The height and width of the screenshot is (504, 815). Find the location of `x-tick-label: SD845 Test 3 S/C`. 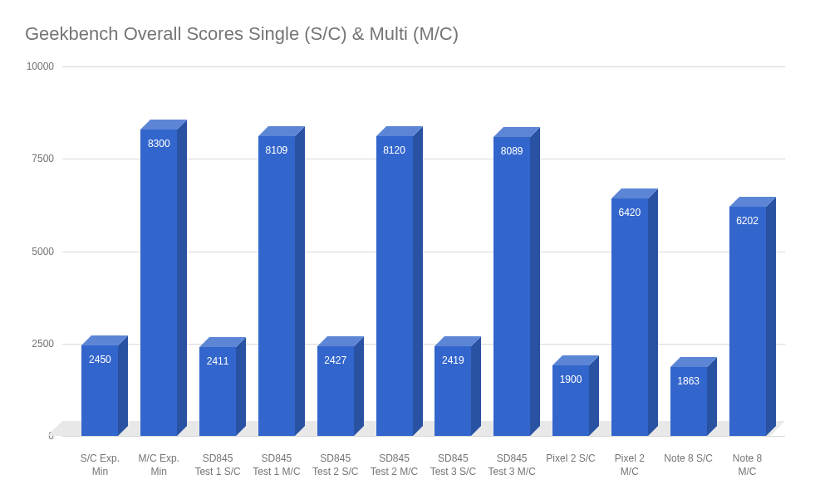

x-tick-label: SD845 Test 3 S/C is located at coordinates (453, 465).